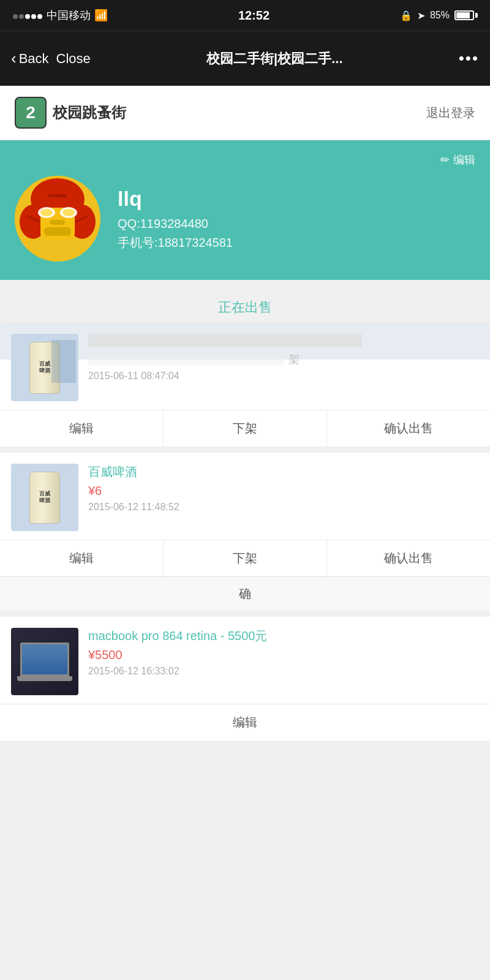 The height and width of the screenshot is (980, 490). I want to click on item-2-actions: 编辑 下架 确认出售, so click(245, 558).